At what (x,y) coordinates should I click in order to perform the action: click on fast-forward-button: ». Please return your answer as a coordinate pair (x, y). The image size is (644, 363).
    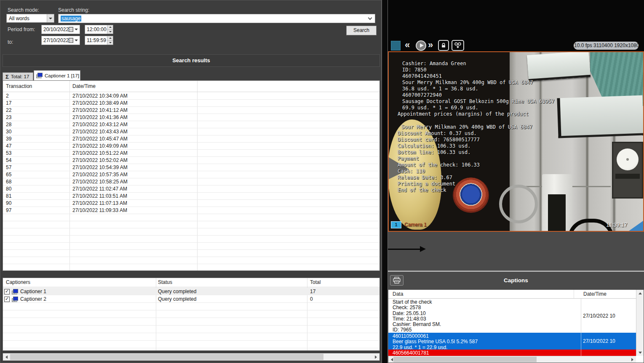
    Looking at the image, I should click on (430, 45).